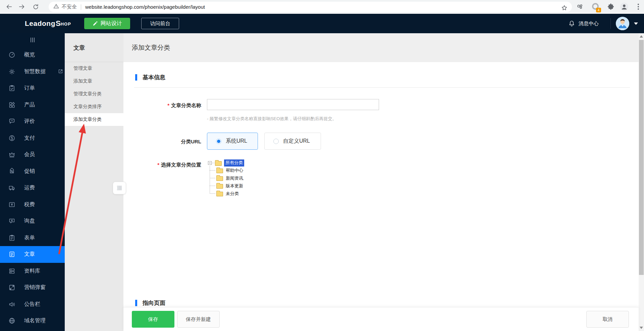  Describe the element at coordinates (227, 186) in the screenshot. I see `tree-node-version-updates: 版本更新` at that location.